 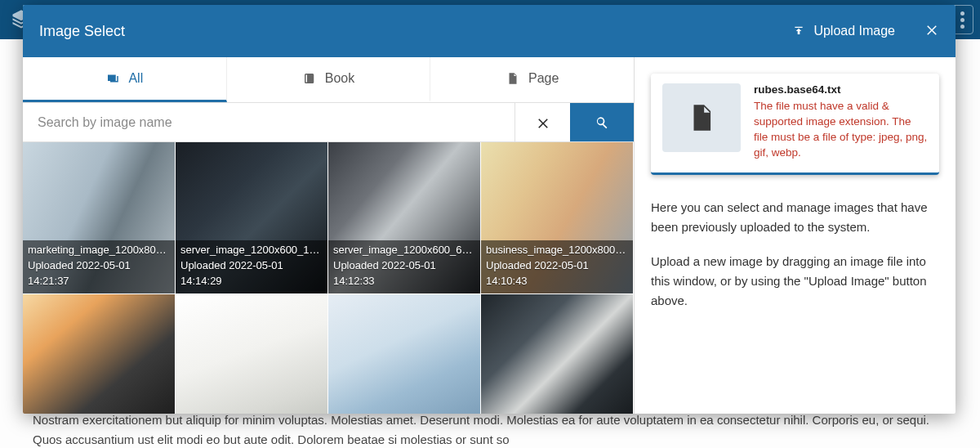 I want to click on close-button, so click(x=932, y=31).